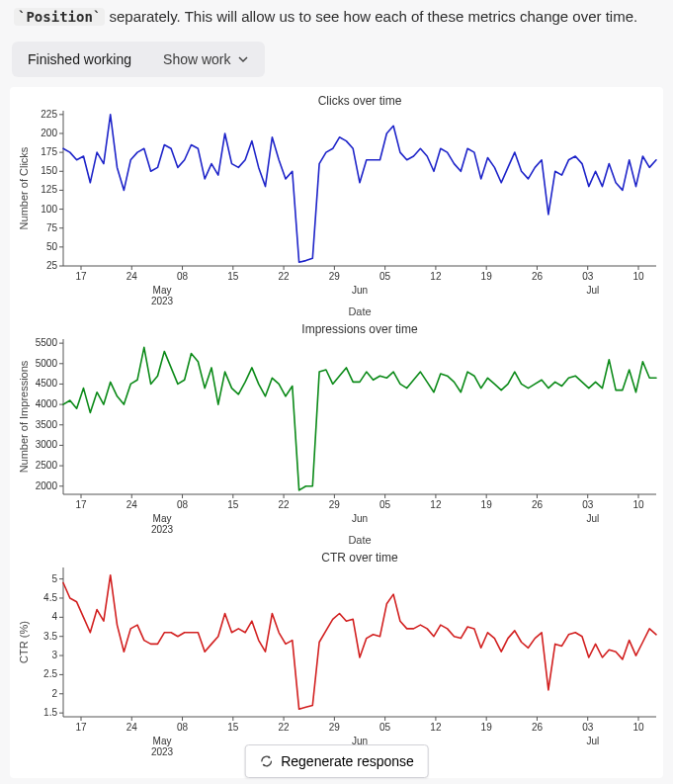  What do you see at coordinates (49, 170) in the screenshot?
I see `svg-text: 150` at bounding box center [49, 170].